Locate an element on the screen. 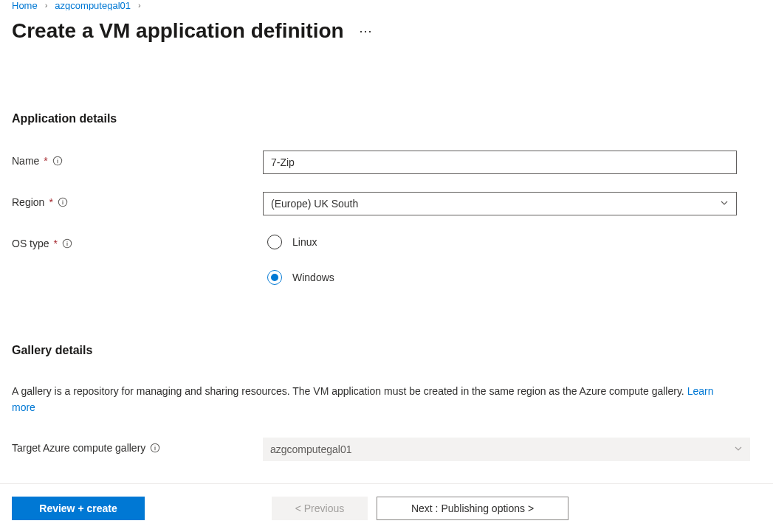 This screenshot has height=532, width=773. region-select: (Europe) UK South is located at coordinates (500, 204).